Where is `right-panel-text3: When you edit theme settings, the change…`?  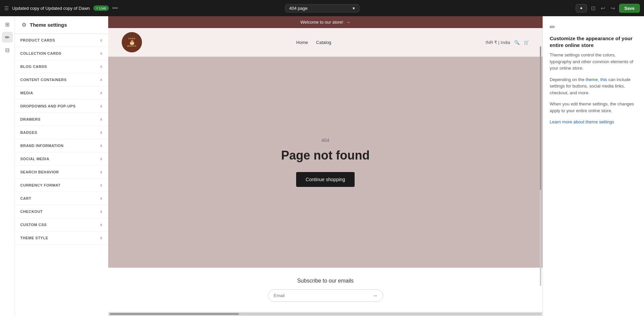
right-panel-text3: When you edit theme settings, the change… is located at coordinates (594, 107).